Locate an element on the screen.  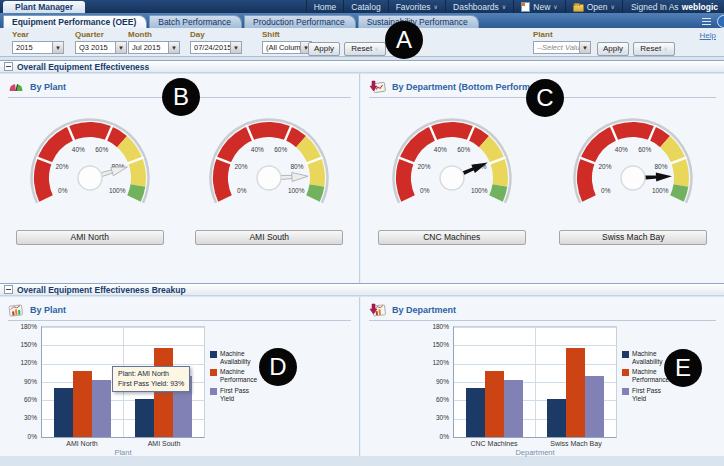
prompt-year: Year2015▼ is located at coordinates (38, 42).